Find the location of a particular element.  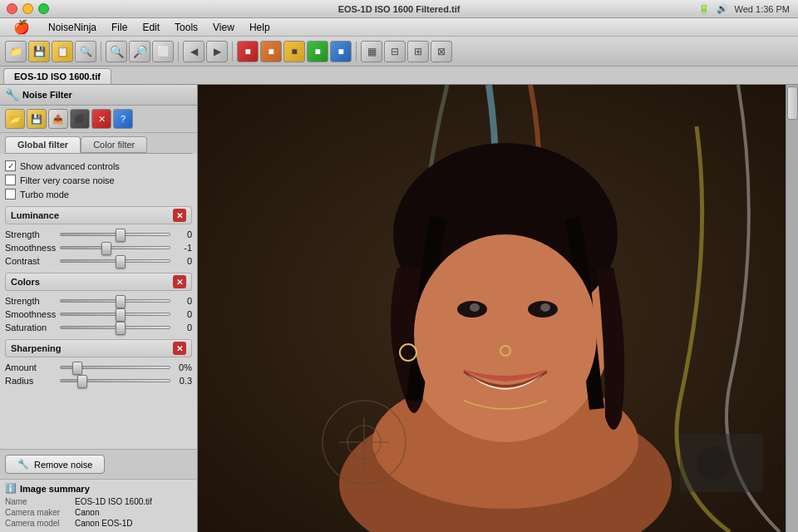

vertical-scrollbar is located at coordinates (791, 308).